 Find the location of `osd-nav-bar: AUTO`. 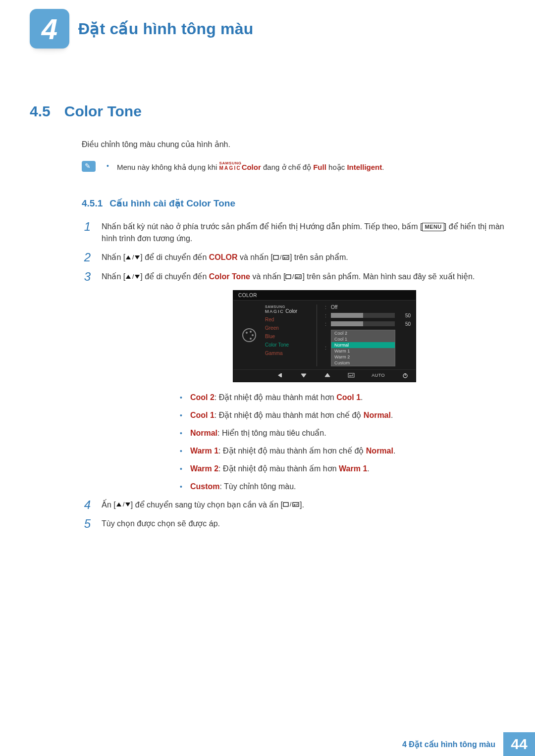

osd-nav-bar: AUTO is located at coordinates (324, 374).